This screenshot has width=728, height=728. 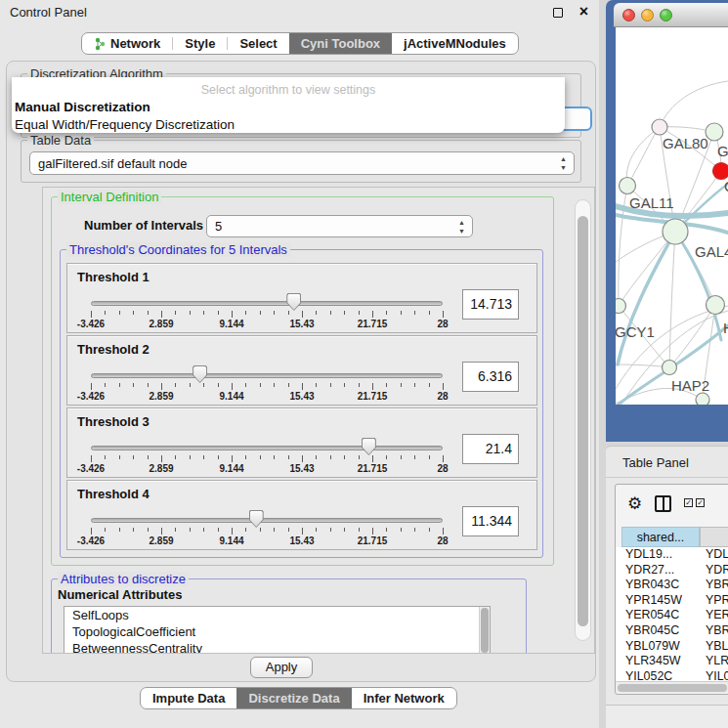 I want to click on stepper-arrows-icon: ▲▼, so click(x=563, y=163).